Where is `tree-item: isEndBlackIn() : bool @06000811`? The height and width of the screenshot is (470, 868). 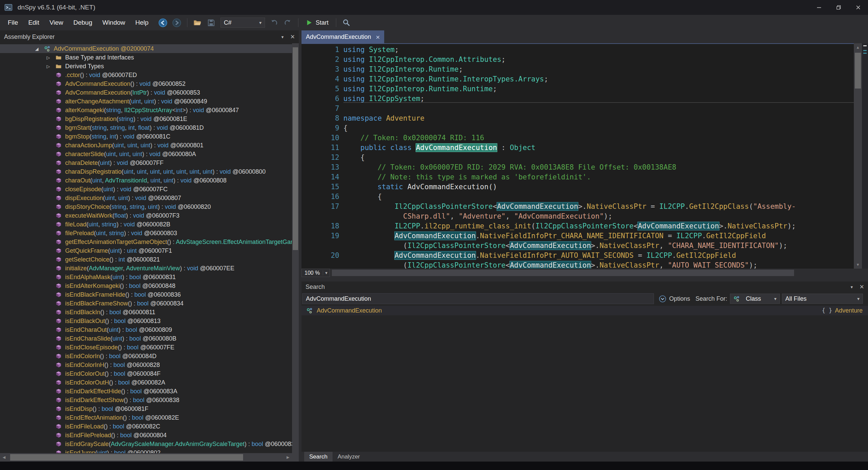
tree-item: isEndBlackIn() : bool @06000811 is located at coordinates (146, 312).